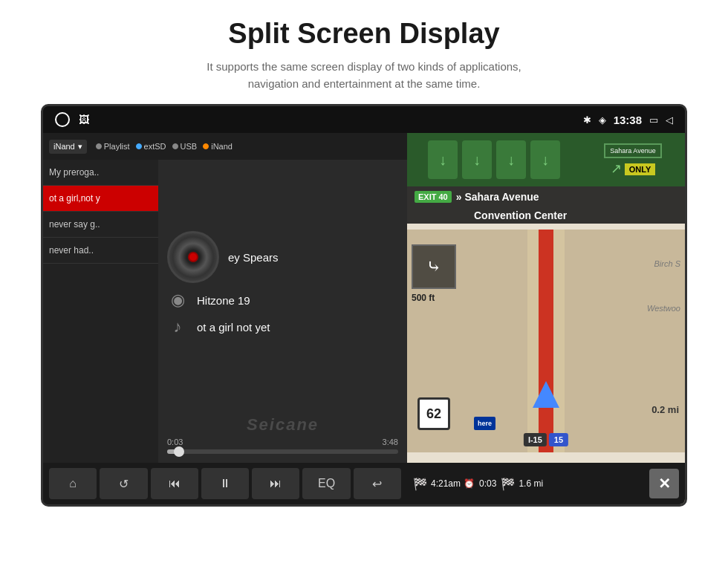 Image resolution: width=728 pixels, height=569 pixels. I want to click on radio-playlist-icon, so click(99, 146).